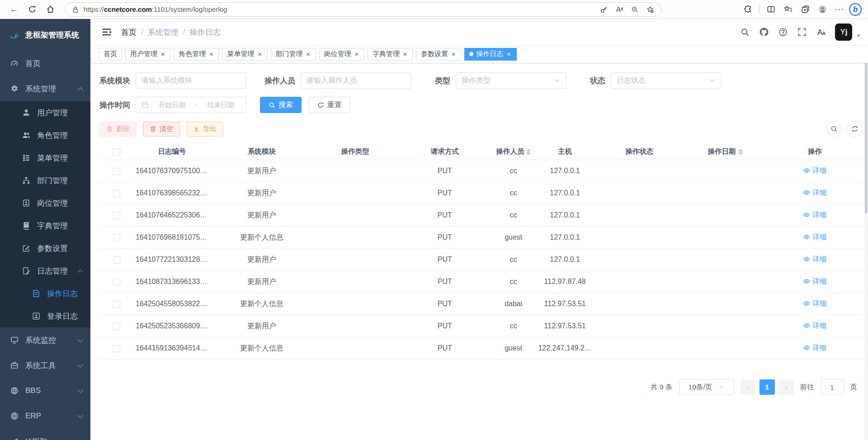 The height and width of the screenshot is (440, 868). Describe the element at coordinates (330, 105) in the screenshot. I see `reset-button: 重置` at that location.